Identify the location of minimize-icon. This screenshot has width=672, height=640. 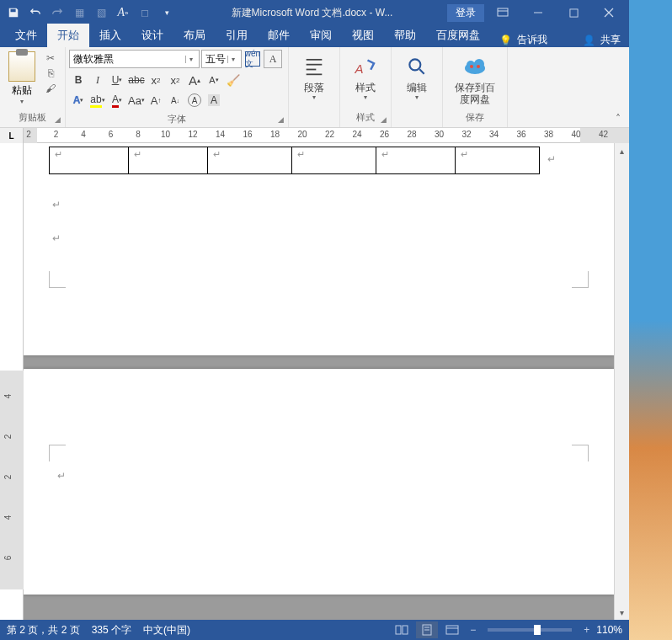
(538, 13).